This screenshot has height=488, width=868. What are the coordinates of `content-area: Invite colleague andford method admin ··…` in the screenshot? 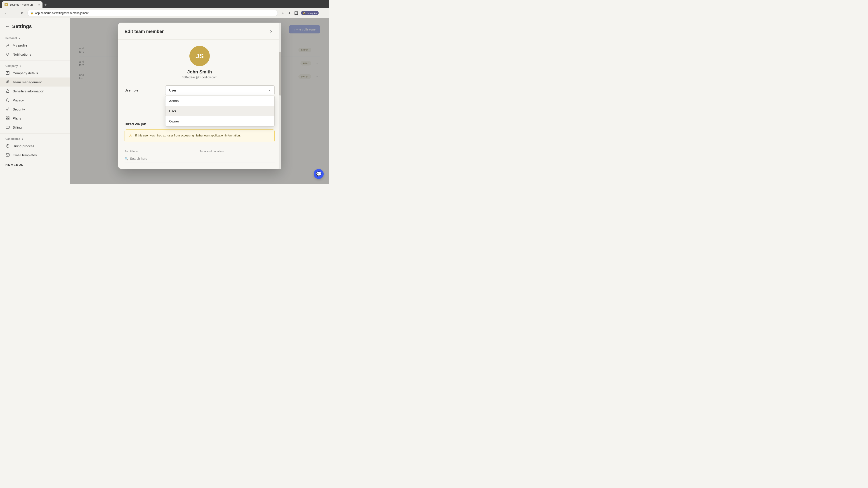 It's located at (199, 101).